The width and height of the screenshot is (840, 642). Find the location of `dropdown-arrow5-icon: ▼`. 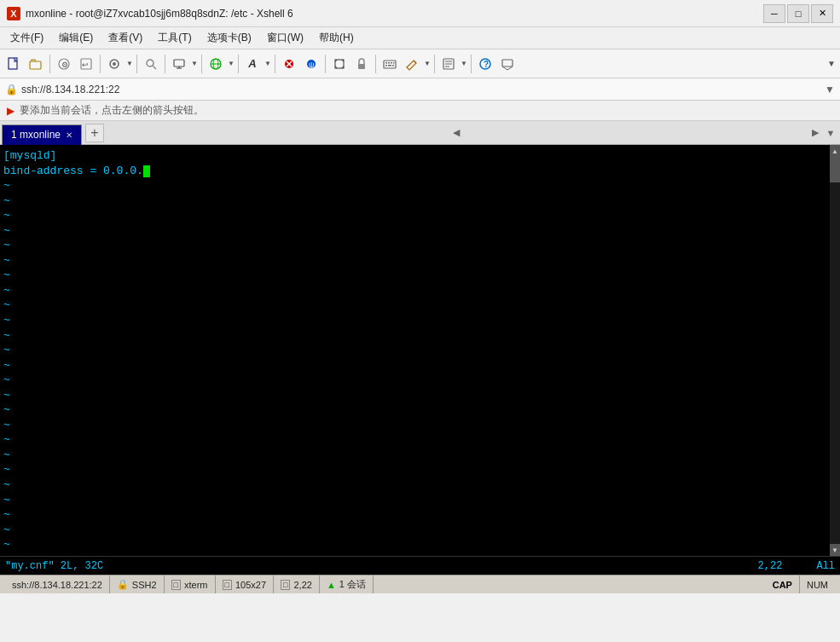

dropdown-arrow5-icon: ▼ is located at coordinates (427, 63).